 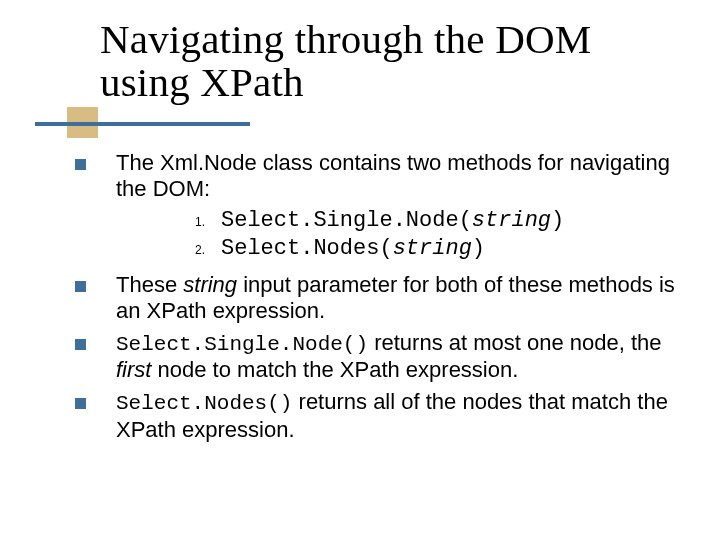 I want to click on bullet-text: These string input parameter for both of…, so click(x=396, y=298).